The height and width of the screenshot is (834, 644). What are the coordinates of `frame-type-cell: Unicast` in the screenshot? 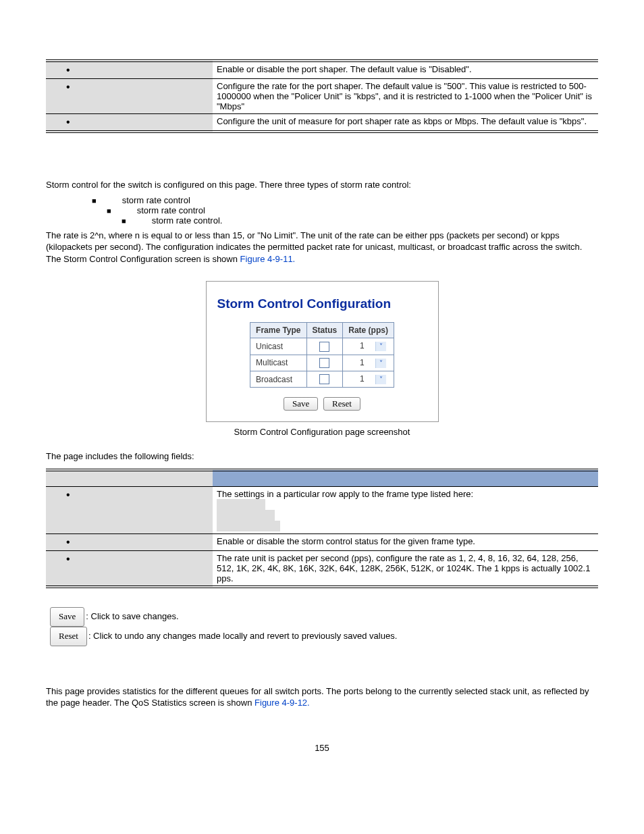 It's located at (278, 346).